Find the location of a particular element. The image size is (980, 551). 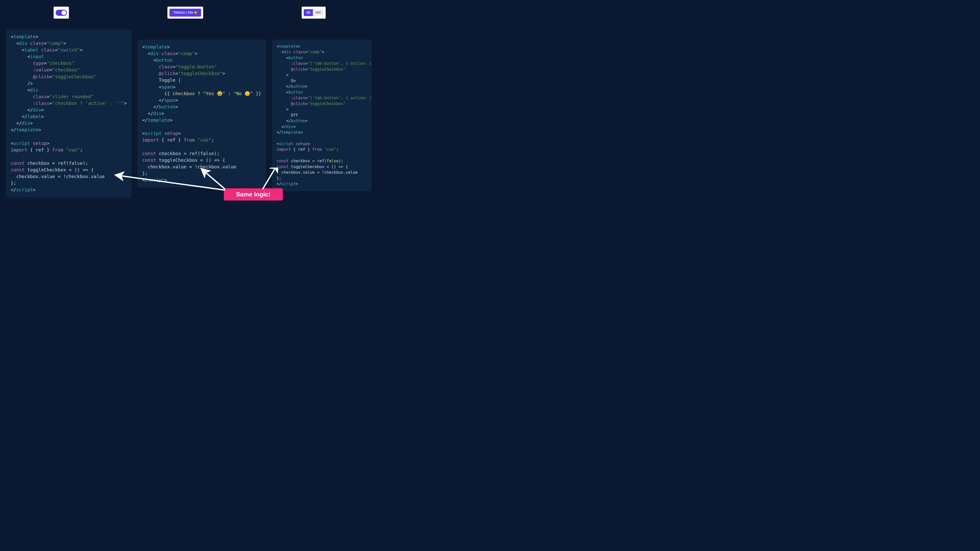

toggle-button-label: TOGGLE | YES 😃 is located at coordinates (185, 13).